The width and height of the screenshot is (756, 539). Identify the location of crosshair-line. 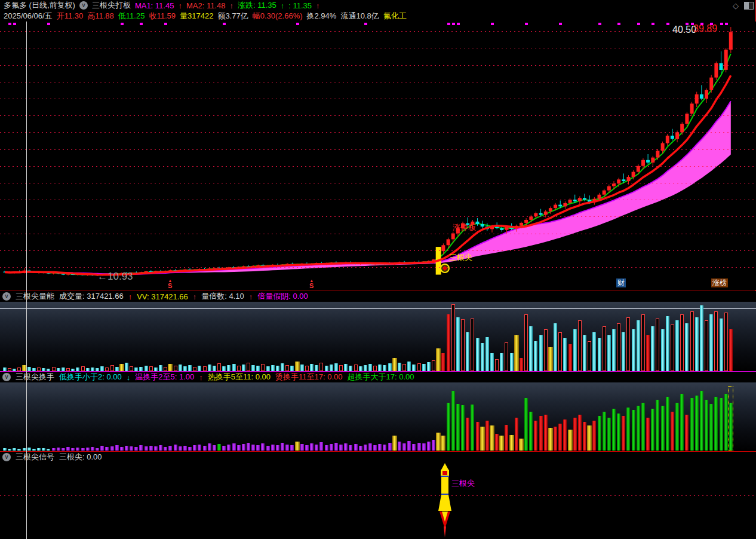
(26, 280).